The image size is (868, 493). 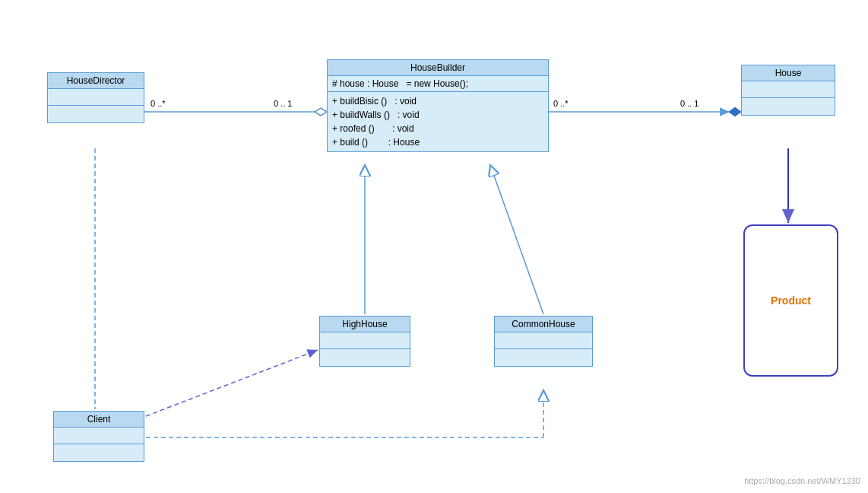 What do you see at coordinates (283, 103) in the screenshot?
I see `mult-hb-left: 0 .. 1` at bounding box center [283, 103].